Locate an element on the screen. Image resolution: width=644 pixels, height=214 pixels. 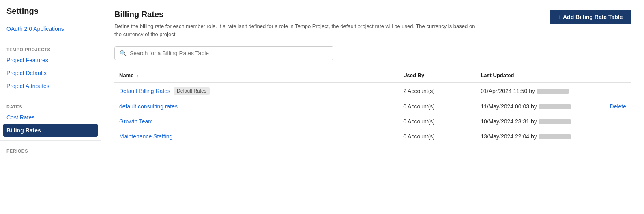
col-header-used-by: Used By is located at coordinates (437, 76).